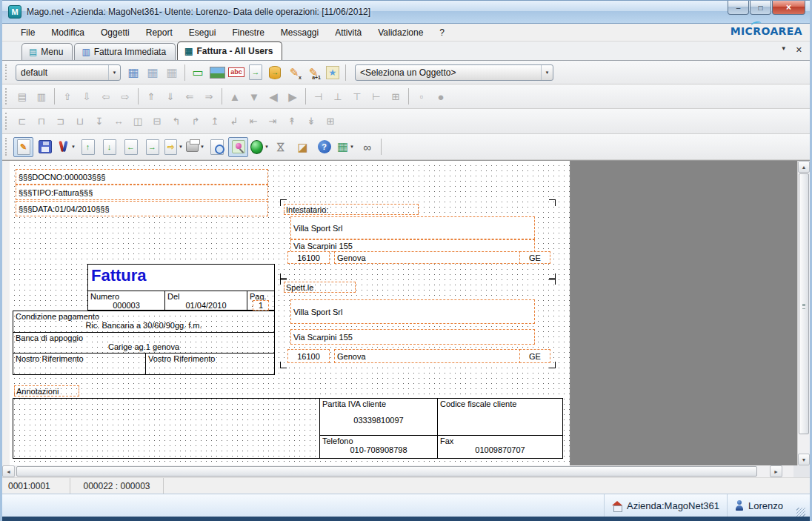  Describe the element at coordinates (535, 258) in the screenshot. I see `intestatario-prov-field: GE` at that location.